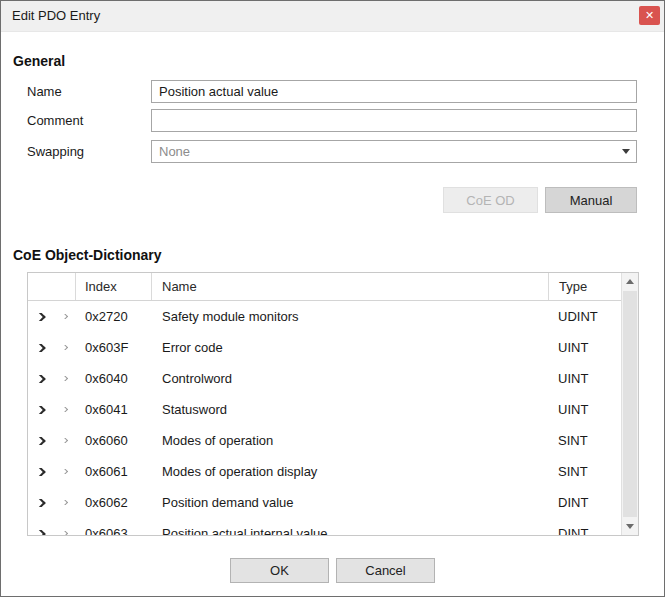  I want to click on comment-input, so click(394, 120).